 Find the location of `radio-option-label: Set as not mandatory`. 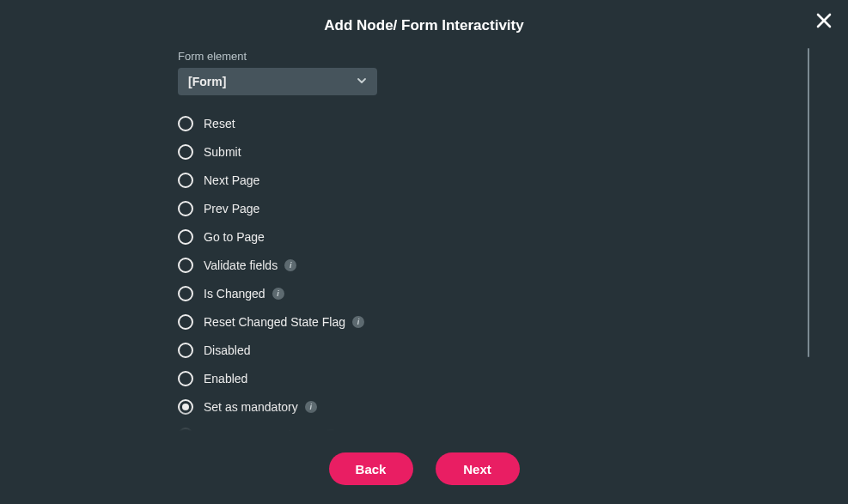

radio-option-label: Set as not mandatory is located at coordinates (261, 430).